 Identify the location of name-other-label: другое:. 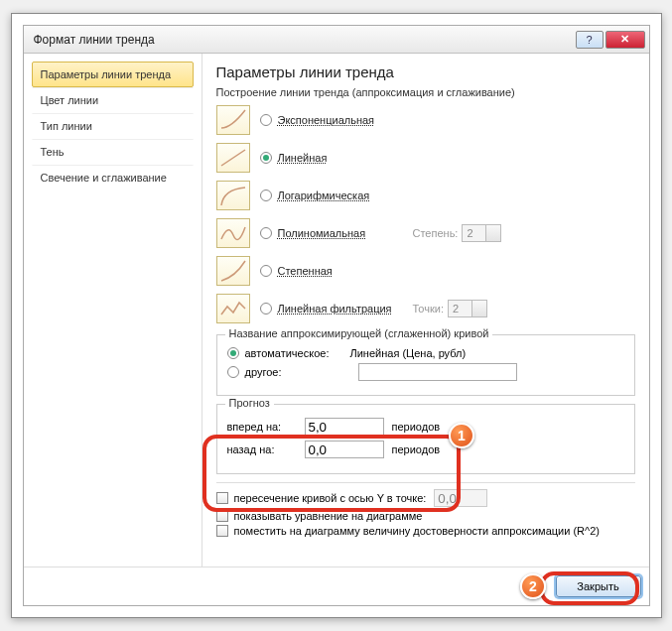
(298, 372).